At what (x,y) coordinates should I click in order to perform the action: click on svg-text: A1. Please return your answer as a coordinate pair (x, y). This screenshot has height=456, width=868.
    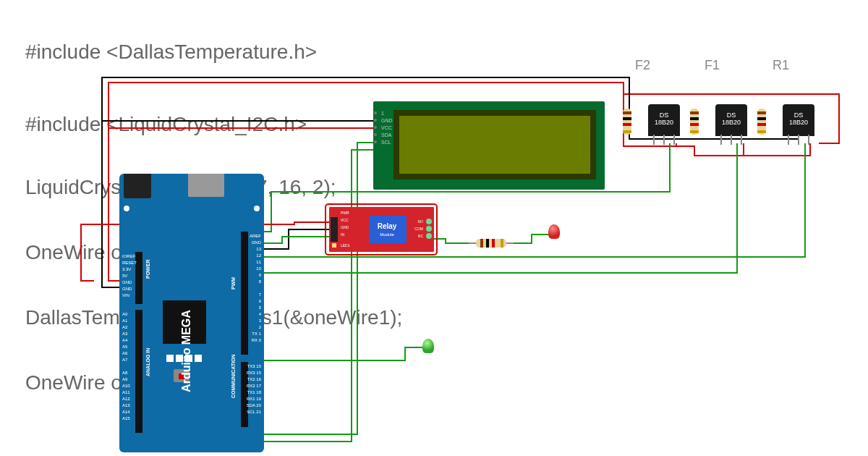
    Looking at the image, I should click on (125, 321).